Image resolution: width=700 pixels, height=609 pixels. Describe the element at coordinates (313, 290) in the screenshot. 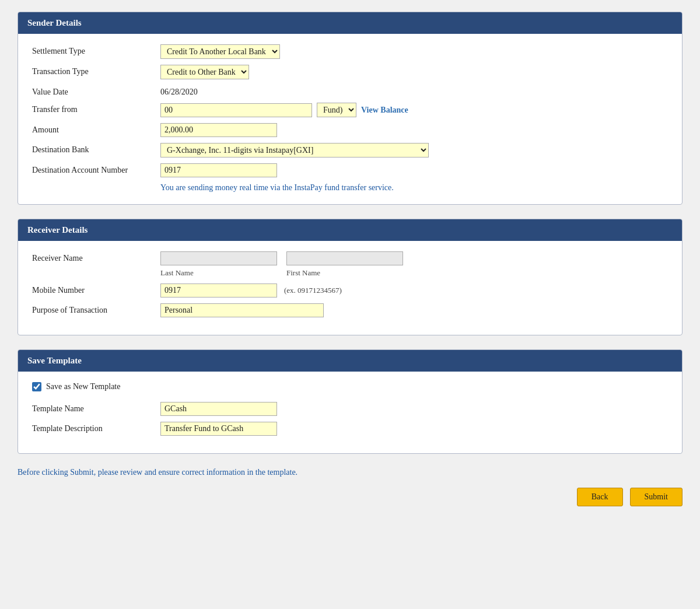

I see `mobile-example: (ex. 09171234567)` at that location.